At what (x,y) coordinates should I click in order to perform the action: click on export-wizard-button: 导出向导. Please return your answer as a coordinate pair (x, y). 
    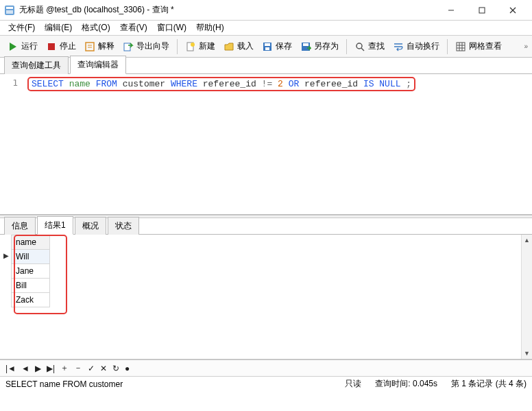
    Looking at the image, I should click on (146, 47).